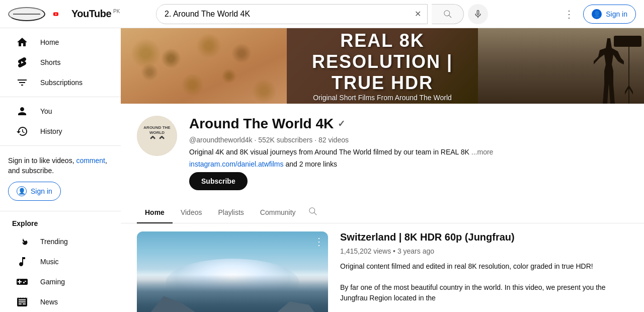  I want to click on channel-links: instagram.com/daniel.atwfilms and 2 more…, so click(409, 164).